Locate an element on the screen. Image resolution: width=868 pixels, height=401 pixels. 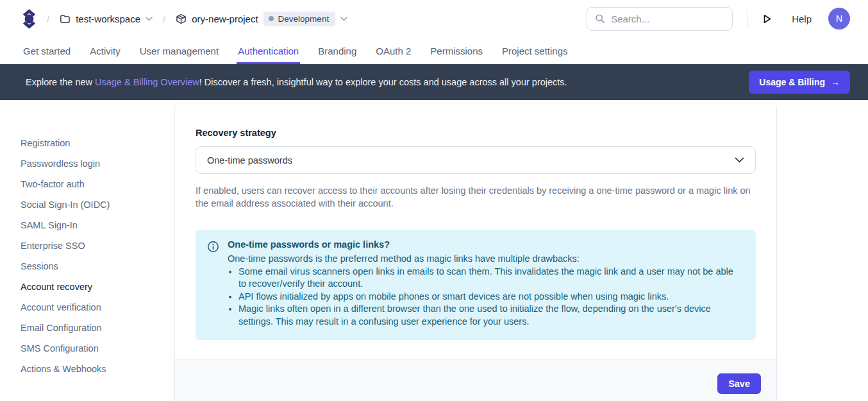
sidebar-item-passwordless-login: Passwordless login is located at coordinates (60, 164).